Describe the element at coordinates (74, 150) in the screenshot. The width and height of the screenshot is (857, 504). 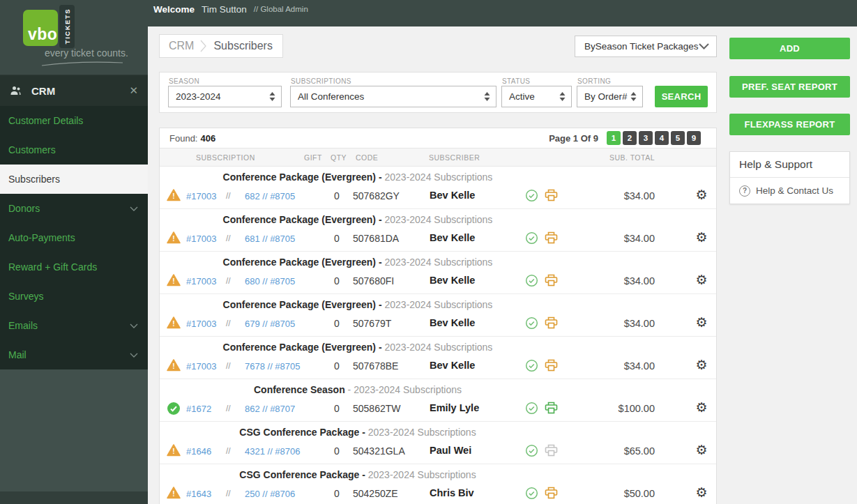
I see `sidebar-item-customers: Customers` at that location.